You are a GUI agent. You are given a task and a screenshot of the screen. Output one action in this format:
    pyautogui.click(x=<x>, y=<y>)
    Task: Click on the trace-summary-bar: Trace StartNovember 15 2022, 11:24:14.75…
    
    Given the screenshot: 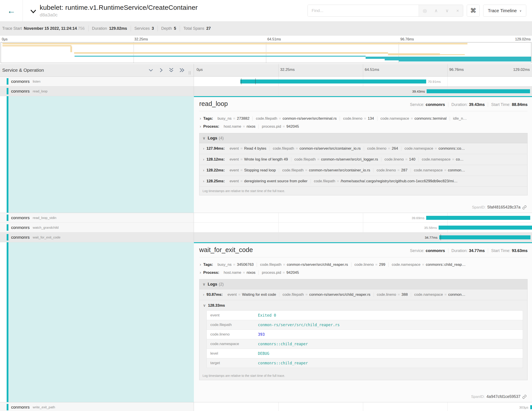 What is the action you would take?
    pyautogui.click(x=266, y=29)
    